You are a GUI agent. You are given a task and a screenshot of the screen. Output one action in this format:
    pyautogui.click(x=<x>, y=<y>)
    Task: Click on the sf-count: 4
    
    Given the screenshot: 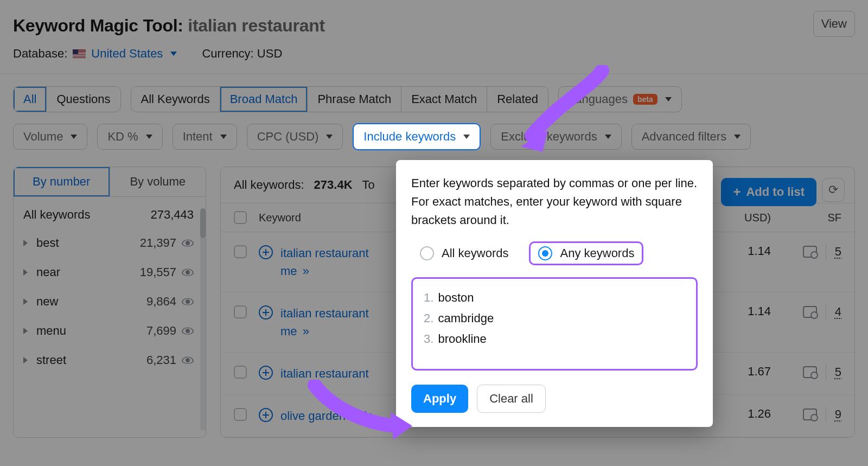 What is the action you would take?
    pyautogui.click(x=838, y=312)
    